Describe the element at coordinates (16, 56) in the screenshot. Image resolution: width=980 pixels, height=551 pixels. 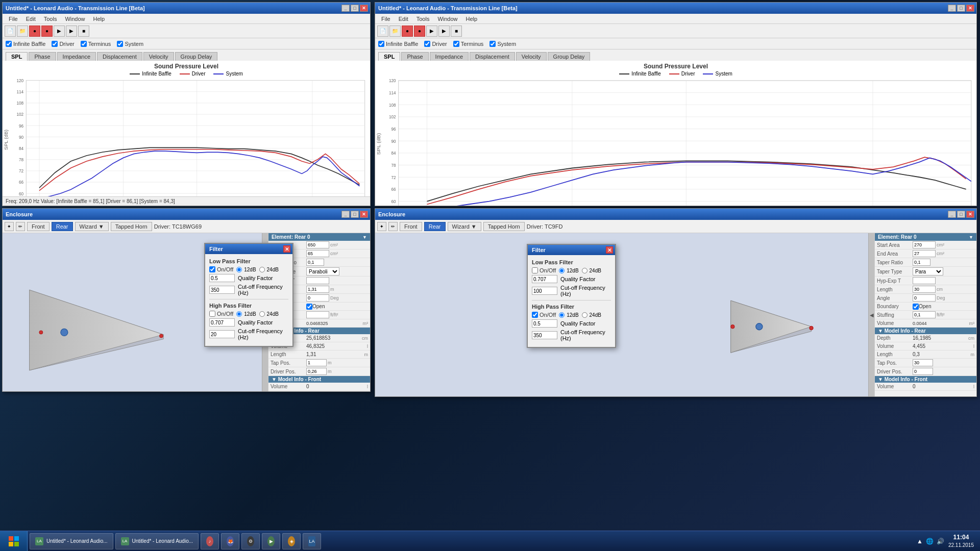
I see `tab-spl-left: SPL` at that location.